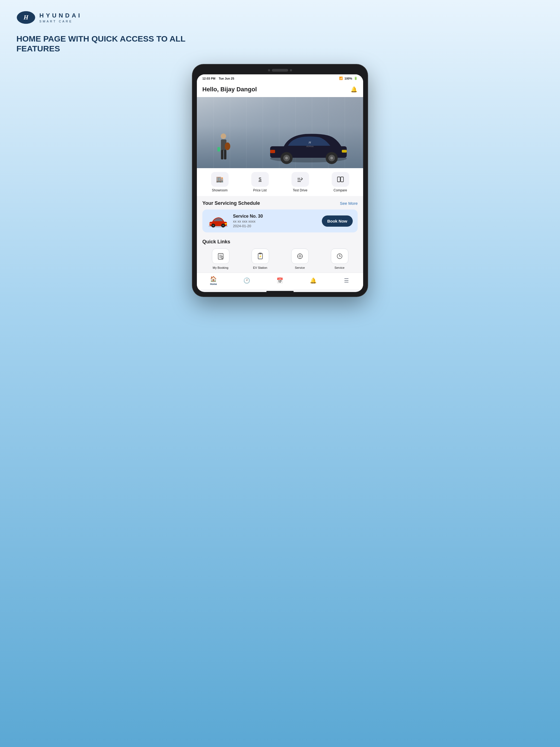 The image size is (560, 747). Describe the element at coordinates (276, 221) in the screenshot. I see `service-info: Service No. 30 xx xx xxx xxxx 2024-01-20` at that location.